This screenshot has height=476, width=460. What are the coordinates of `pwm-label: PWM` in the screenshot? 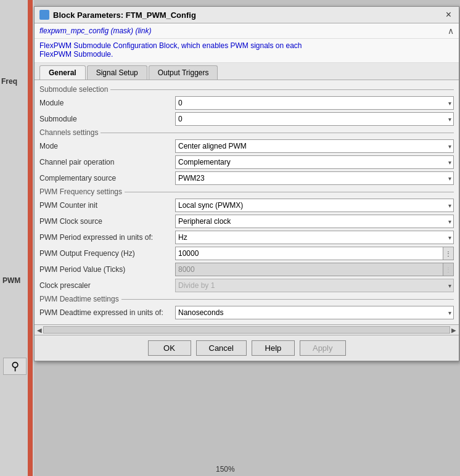 It's located at (11, 281).